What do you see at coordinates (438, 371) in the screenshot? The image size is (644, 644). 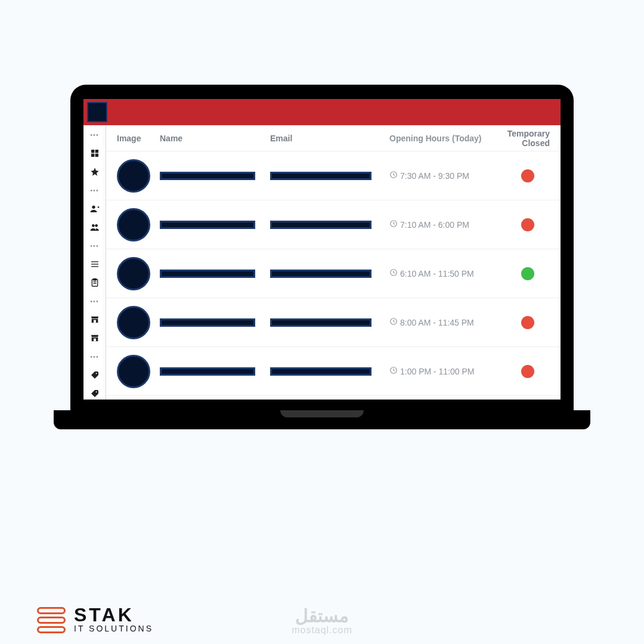 I see `hours-text: 1:00 PM - 11:00 PM` at bounding box center [438, 371].